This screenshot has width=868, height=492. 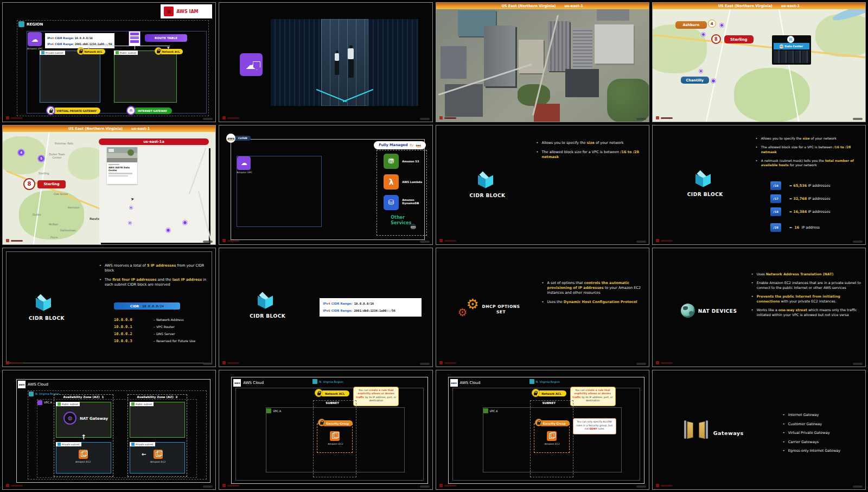 I want to click on bullet-item: Egress-only Internet Gateway, so click(x=824, y=451).